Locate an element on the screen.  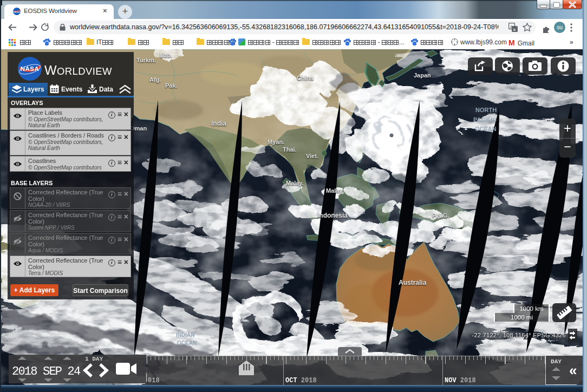
svg-text: Indonesia is located at coordinates (332, 215).